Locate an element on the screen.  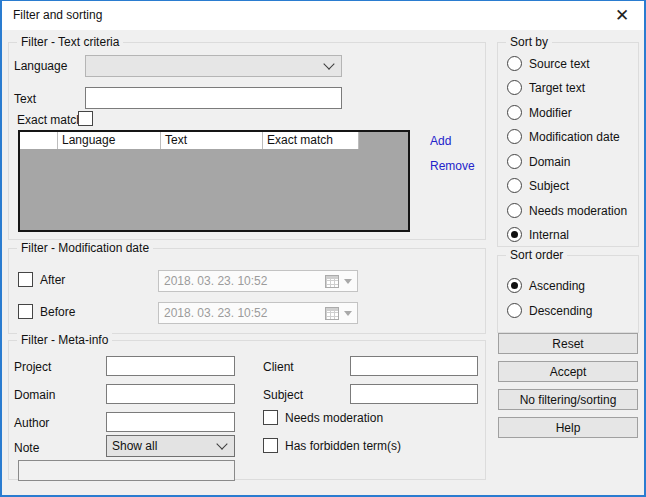
after-label: After is located at coordinates (52, 280).